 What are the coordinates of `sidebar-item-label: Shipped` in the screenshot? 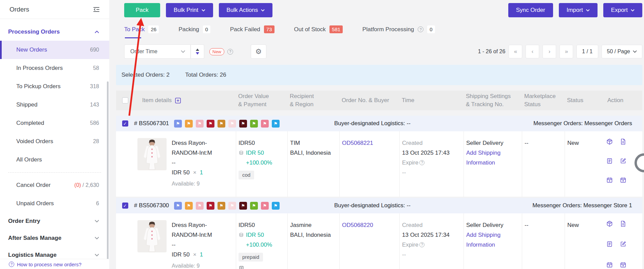 It's located at (27, 105).